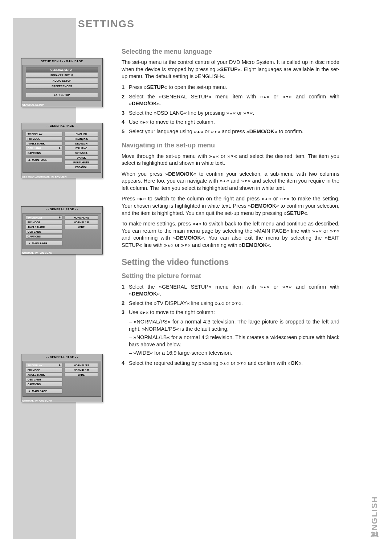 Image resolution: width=392 pixels, height=554 pixels. I want to click on option: WIDE, so click(81, 375).